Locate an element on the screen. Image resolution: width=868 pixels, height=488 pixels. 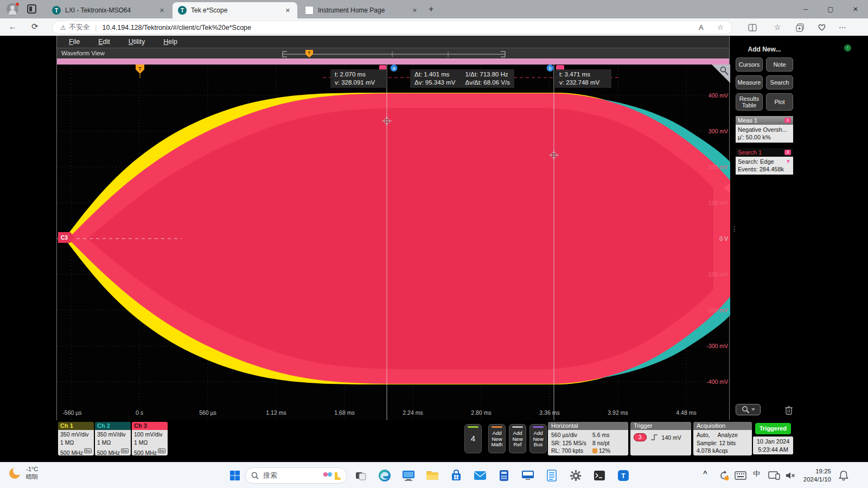
mail-icon is located at coordinates (480, 476).